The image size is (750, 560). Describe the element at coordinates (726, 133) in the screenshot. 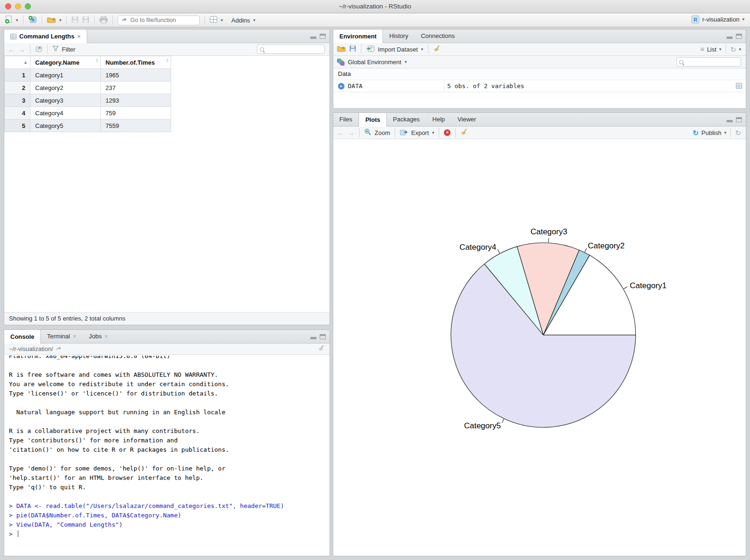

I see `publish-caret-icon: ▾` at that location.